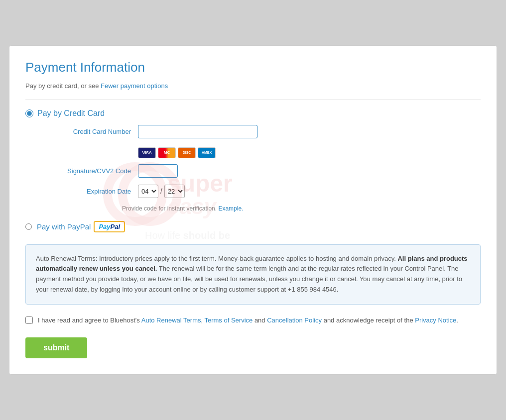  What do you see at coordinates (86, 171) in the screenshot?
I see `cvv-label: Signature/CVV2 Code` at bounding box center [86, 171].